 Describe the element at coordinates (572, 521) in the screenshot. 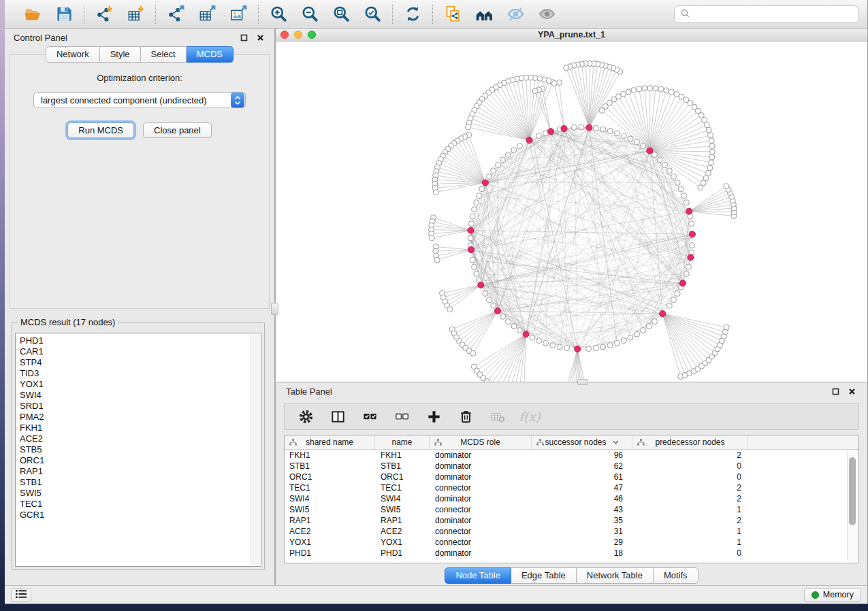

I see `table-row: RAP1RAP1dominator352` at that location.